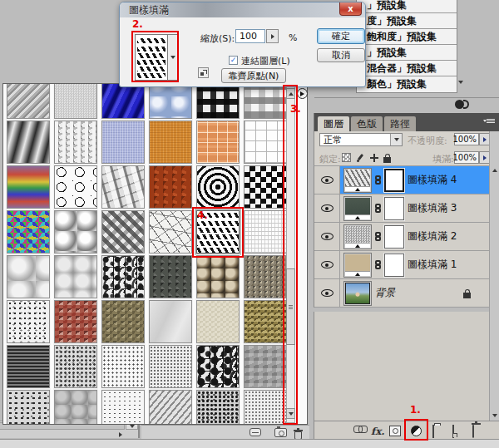 This screenshot has height=448, width=499. What do you see at coordinates (243, 10) in the screenshot?
I see `dialog-titlebar: 圖樣填滿` at bounding box center [243, 10].